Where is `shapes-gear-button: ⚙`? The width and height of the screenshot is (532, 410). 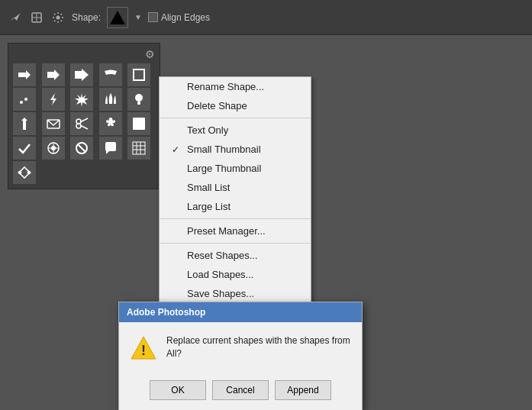 shapes-gear-button: ⚙ is located at coordinates (150, 54).